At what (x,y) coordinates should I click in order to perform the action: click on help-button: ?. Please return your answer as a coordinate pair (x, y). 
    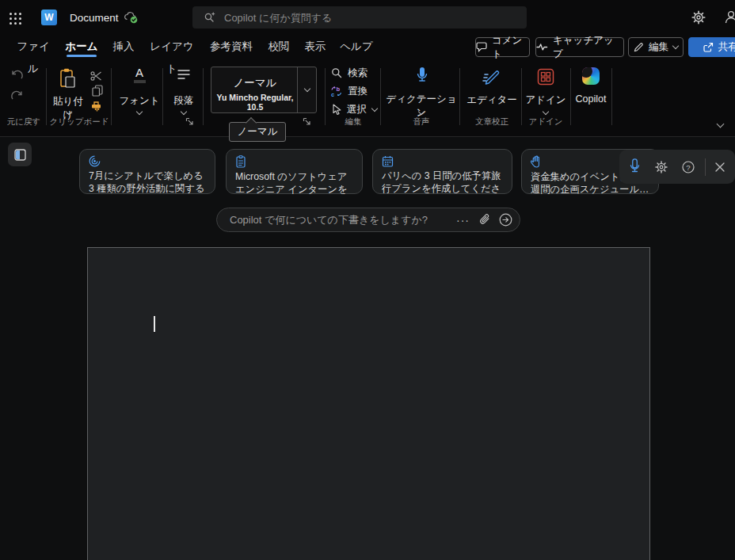
    Looking at the image, I should click on (688, 167).